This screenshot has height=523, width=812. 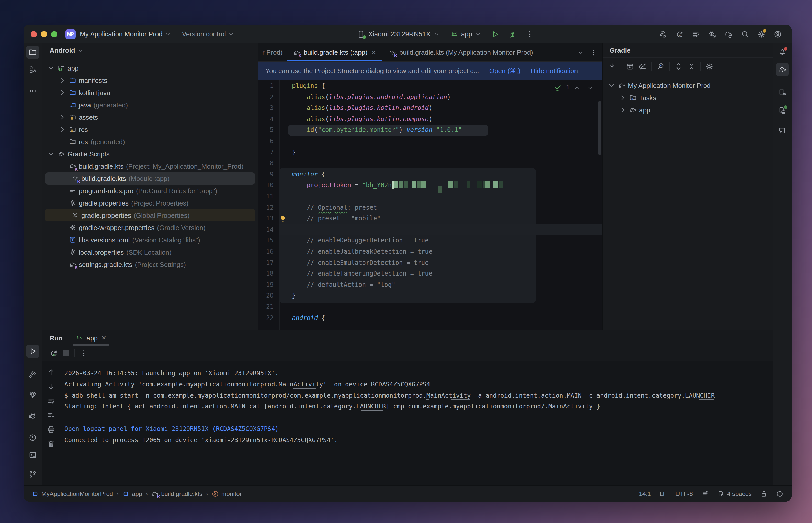 I want to click on notifications-tool-button, so click(x=782, y=52).